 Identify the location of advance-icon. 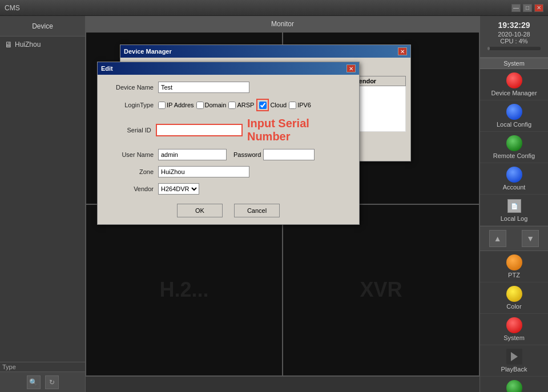
(514, 386).